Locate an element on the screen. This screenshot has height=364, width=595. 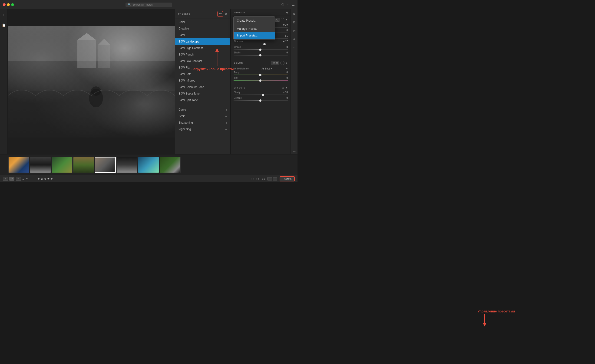
color-header: COLOR B&W ▼ is located at coordinates (261, 63).